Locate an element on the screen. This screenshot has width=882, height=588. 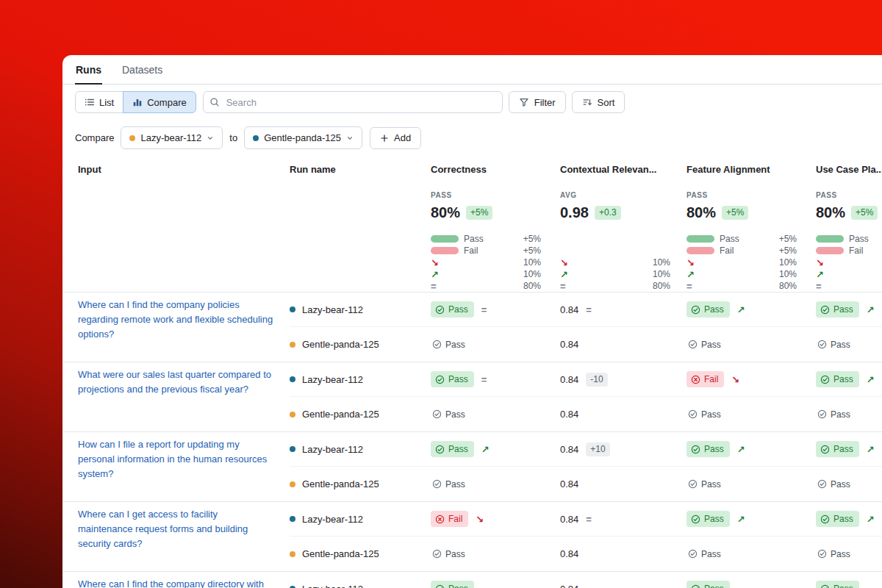
run-color-dot is located at coordinates (293, 379).